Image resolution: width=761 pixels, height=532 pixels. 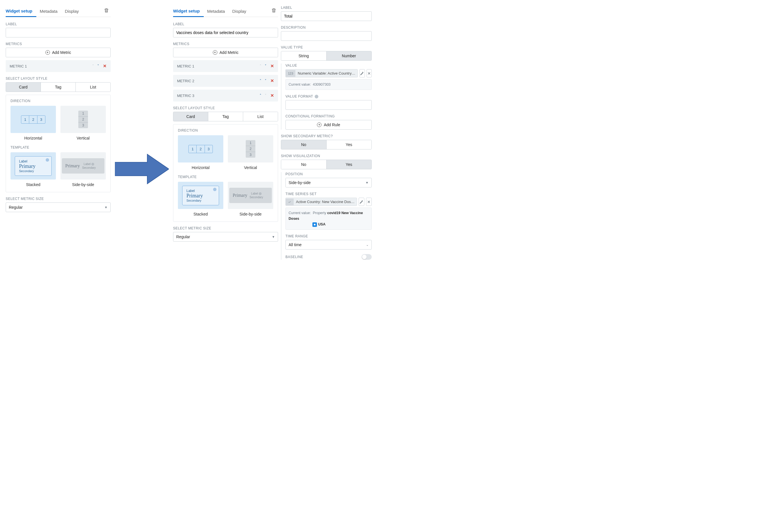 I want to click on add-rule-button: + Add Rule, so click(x=328, y=125).